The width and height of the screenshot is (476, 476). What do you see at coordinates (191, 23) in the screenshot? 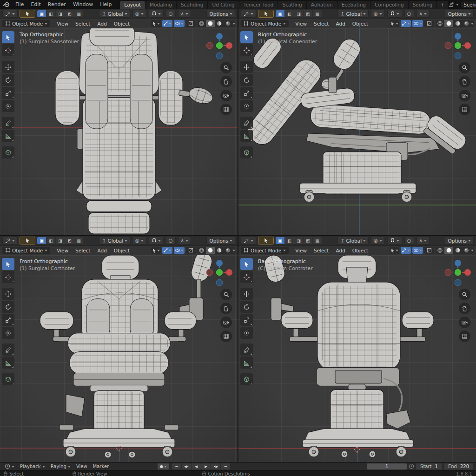
I see `xray-toggle` at bounding box center [191, 23].